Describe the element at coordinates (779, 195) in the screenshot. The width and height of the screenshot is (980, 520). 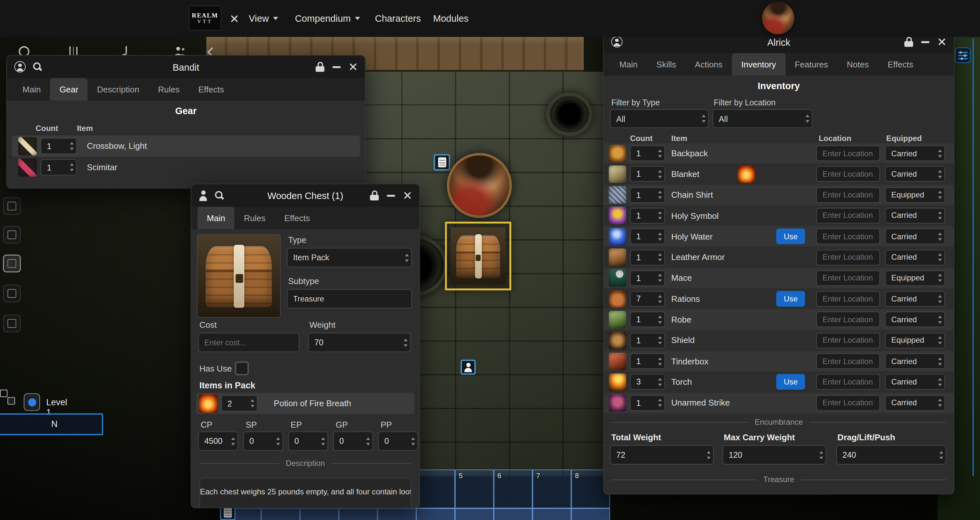
I see `inventory-row: 1 Chain Shirt Equipped` at that location.